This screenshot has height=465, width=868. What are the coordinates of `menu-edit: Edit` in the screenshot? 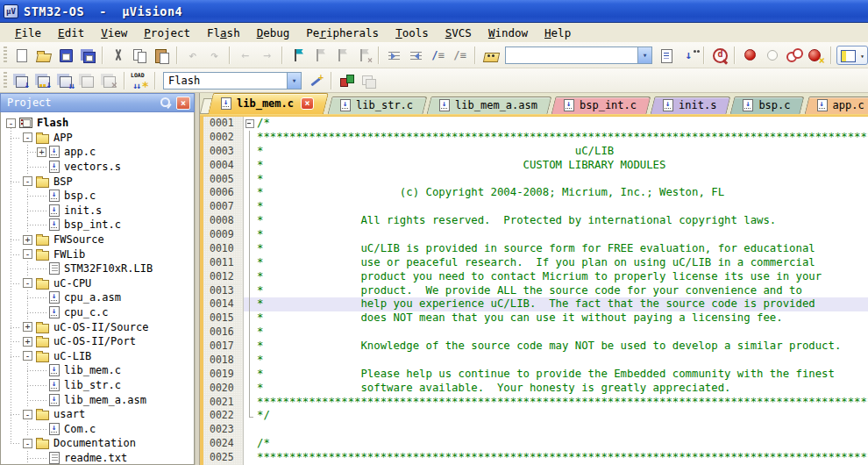 It's located at (71, 33).